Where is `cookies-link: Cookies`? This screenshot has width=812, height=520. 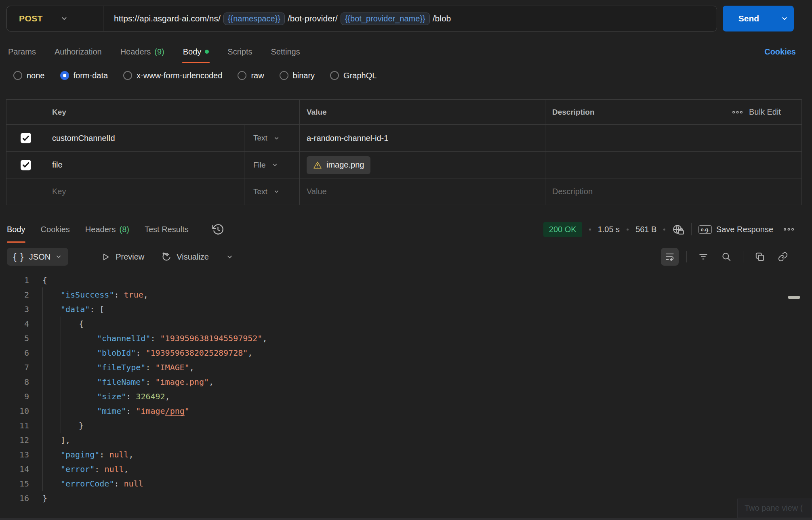 cookies-link: Cookies is located at coordinates (780, 52).